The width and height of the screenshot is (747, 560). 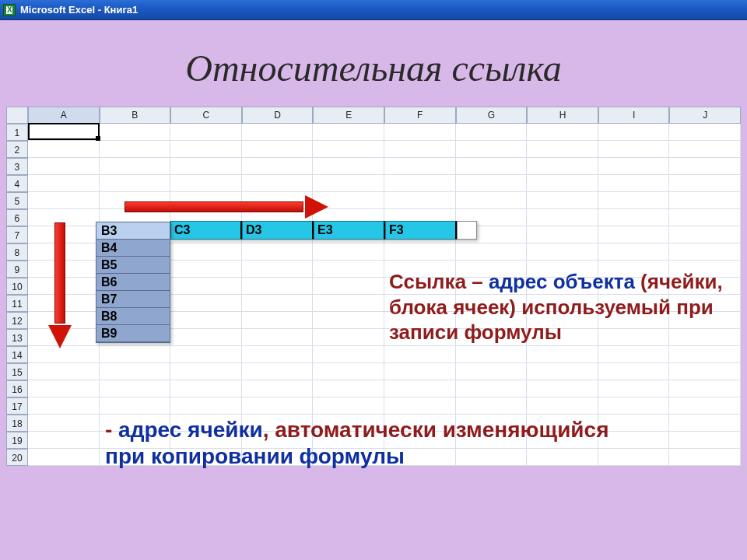 What do you see at coordinates (17, 252) in the screenshot?
I see `row-header: 8` at bounding box center [17, 252].